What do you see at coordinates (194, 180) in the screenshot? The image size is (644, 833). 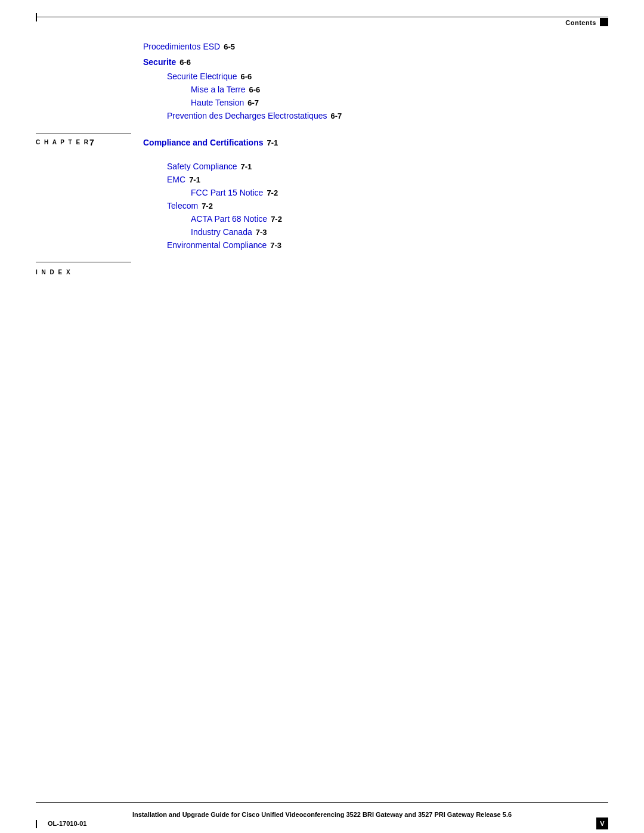 I see `toc-page-emc: 7-1` at bounding box center [194, 180].